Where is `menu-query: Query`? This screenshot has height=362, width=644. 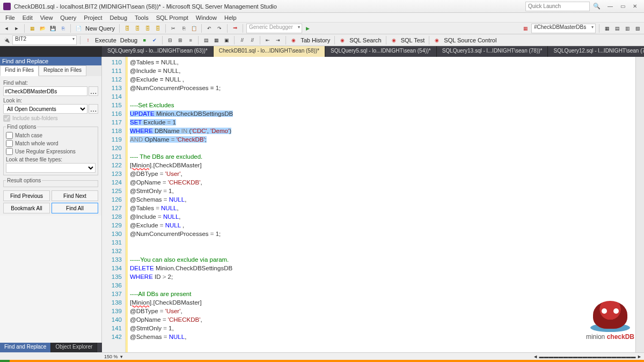
menu-query: Query is located at coordinates (68, 18).